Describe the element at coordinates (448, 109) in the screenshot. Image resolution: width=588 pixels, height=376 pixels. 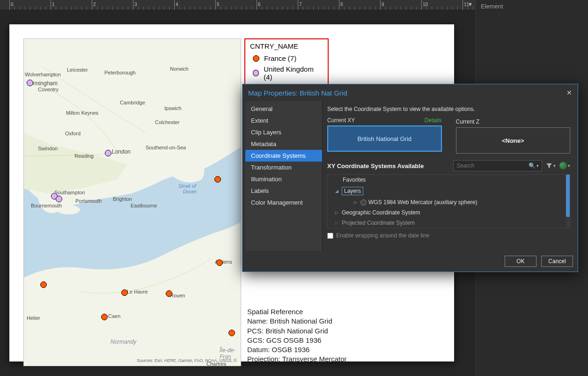
I see `dialog-hint: Select the Coordinate System to view the…` at that location.